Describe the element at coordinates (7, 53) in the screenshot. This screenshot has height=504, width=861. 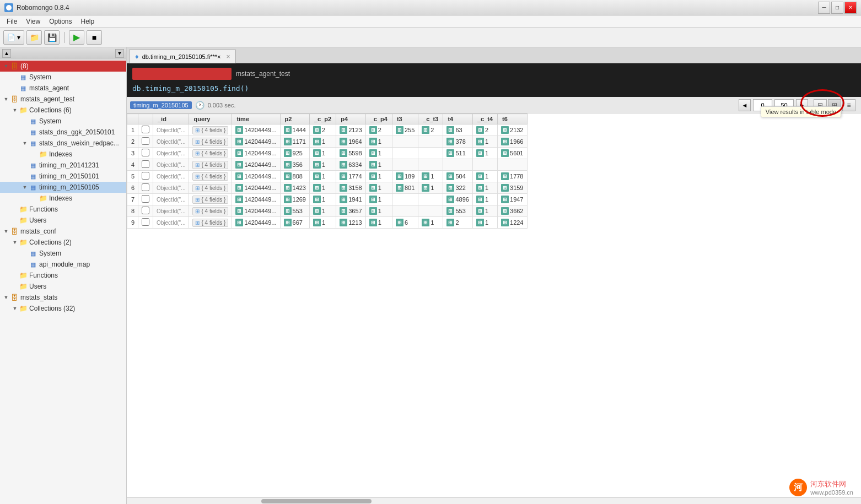
I see `tree-scroll-up: ▲` at that location.